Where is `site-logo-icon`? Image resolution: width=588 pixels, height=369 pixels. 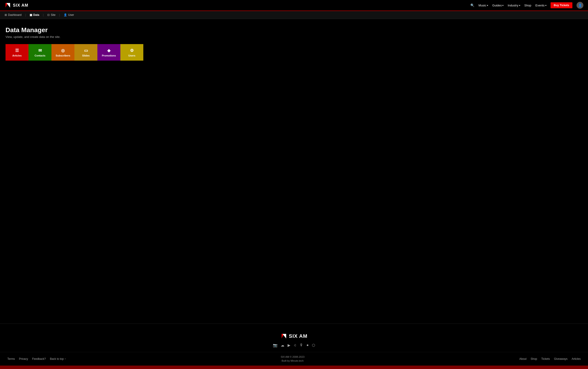 site-logo-icon is located at coordinates (8, 5).